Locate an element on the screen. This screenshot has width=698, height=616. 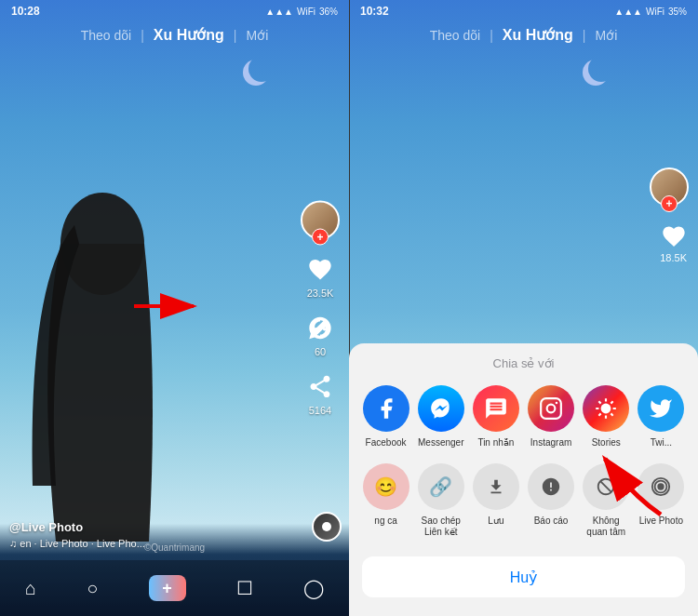
inbox-icon: ☐ is located at coordinates (245, 588).